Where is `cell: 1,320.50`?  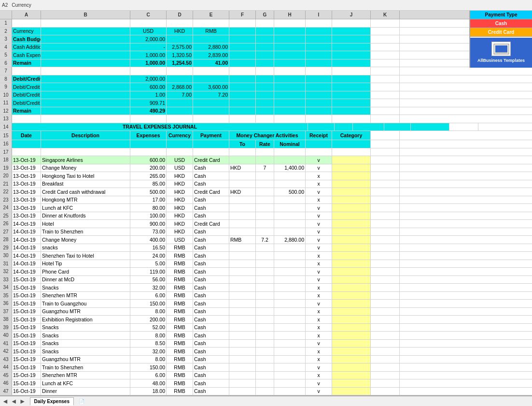
cell: 1,320.50 is located at coordinates (180, 55).